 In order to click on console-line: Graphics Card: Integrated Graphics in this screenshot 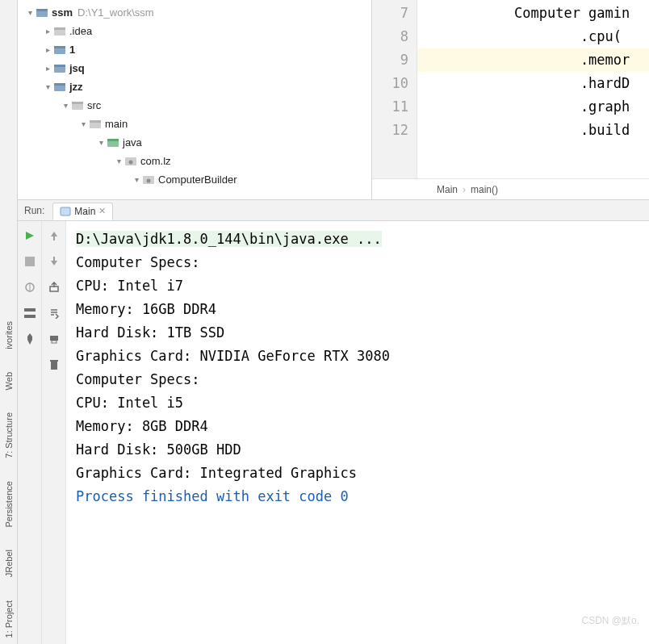, I will do `click(358, 473)`.